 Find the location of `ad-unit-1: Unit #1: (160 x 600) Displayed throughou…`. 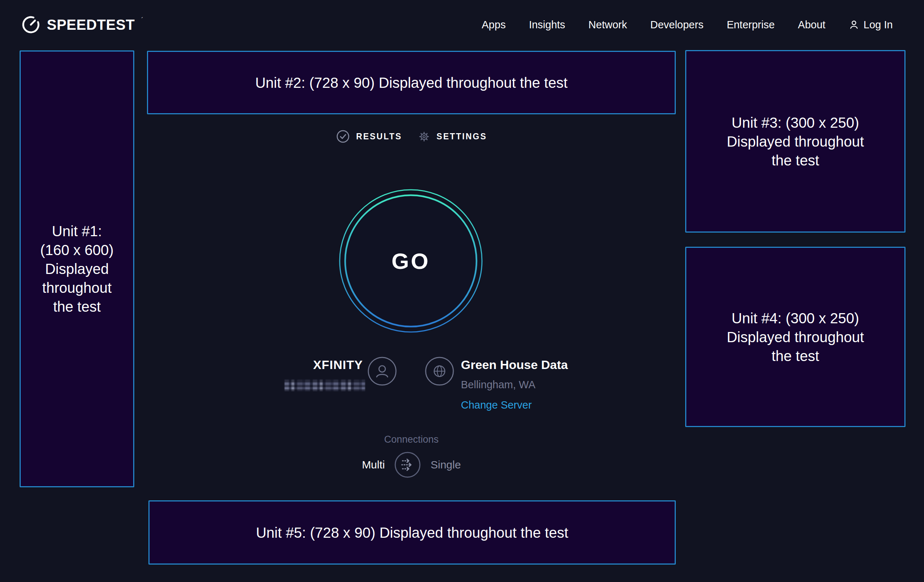

ad-unit-1: Unit #1: (160 x 600) Displayed throughou… is located at coordinates (77, 269).